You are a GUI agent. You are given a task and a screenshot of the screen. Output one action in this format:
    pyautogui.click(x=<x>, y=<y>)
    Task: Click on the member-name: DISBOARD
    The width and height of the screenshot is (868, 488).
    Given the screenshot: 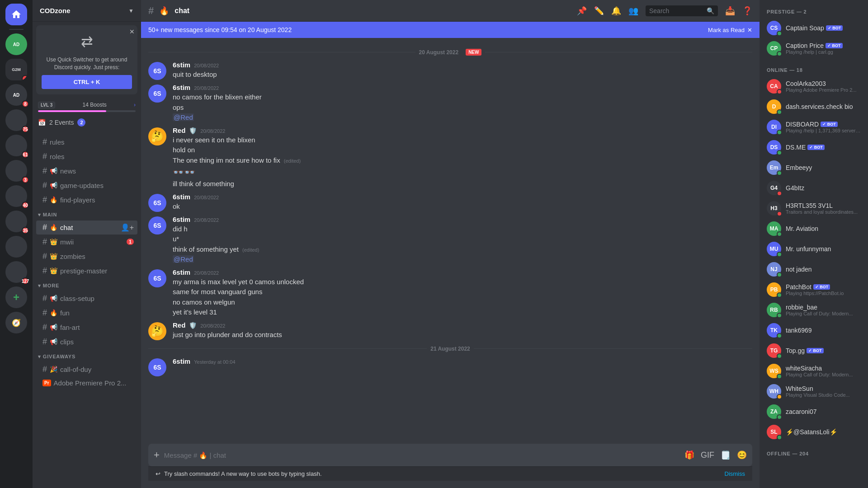 What is the action you would take?
    pyautogui.click(x=802, y=124)
    